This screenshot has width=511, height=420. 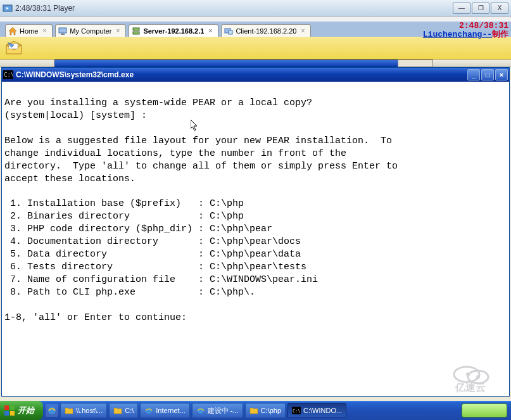 What do you see at coordinates (466, 30) in the screenshot?
I see `overlay-info: 2:48/38:31 Liuchenchang--制作` at bounding box center [466, 30].